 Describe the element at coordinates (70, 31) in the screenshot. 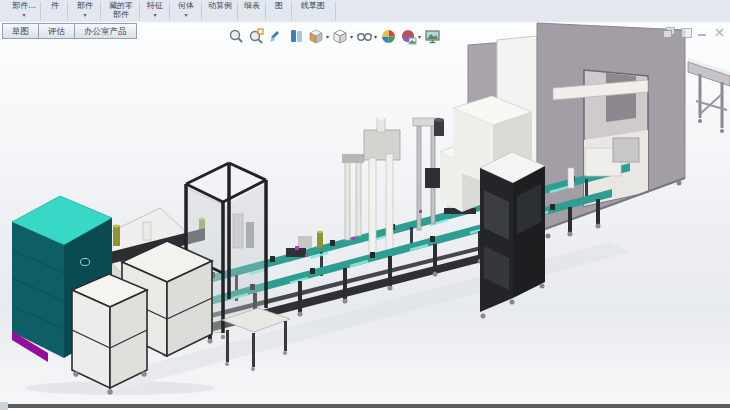

I see `commandmanager-tabs: 草图 评估 办公室产品` at that location.